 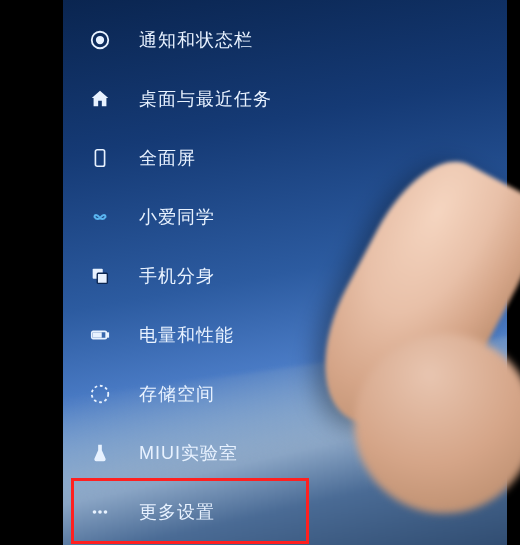 I want to click on infinity-icon, so click(x=100, y=217).